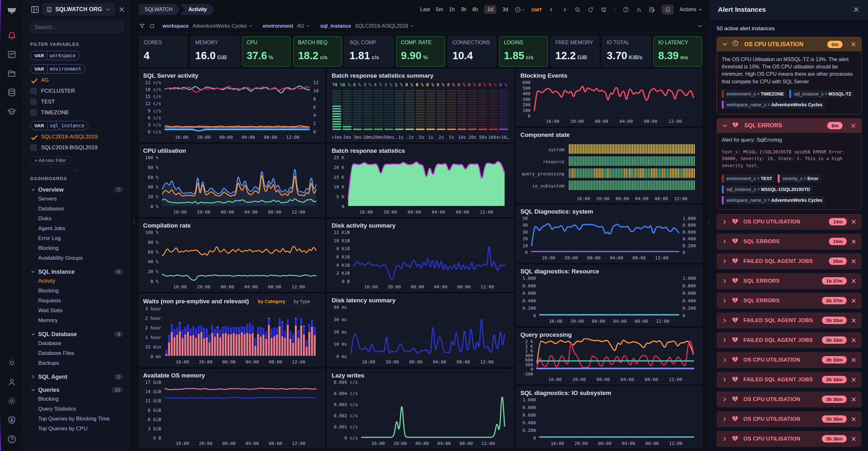 The image size is (868, 451). I want to click on alert-row-SQL ERRORS: SQL ERRORS 1h 37m, so click(789, 281).